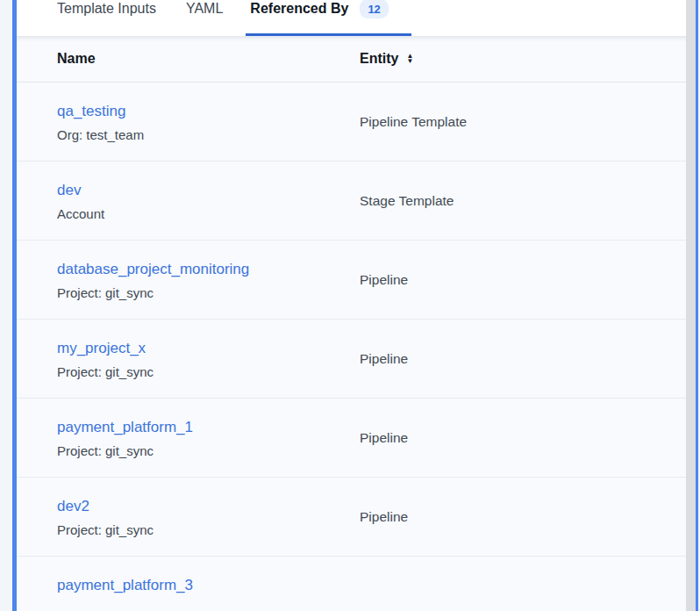 The height and width of the screenshot is (611, 700). Describe the element at coordinates (299, 9) in the screenshot. I see `tab-label: Referenced By` at that location.